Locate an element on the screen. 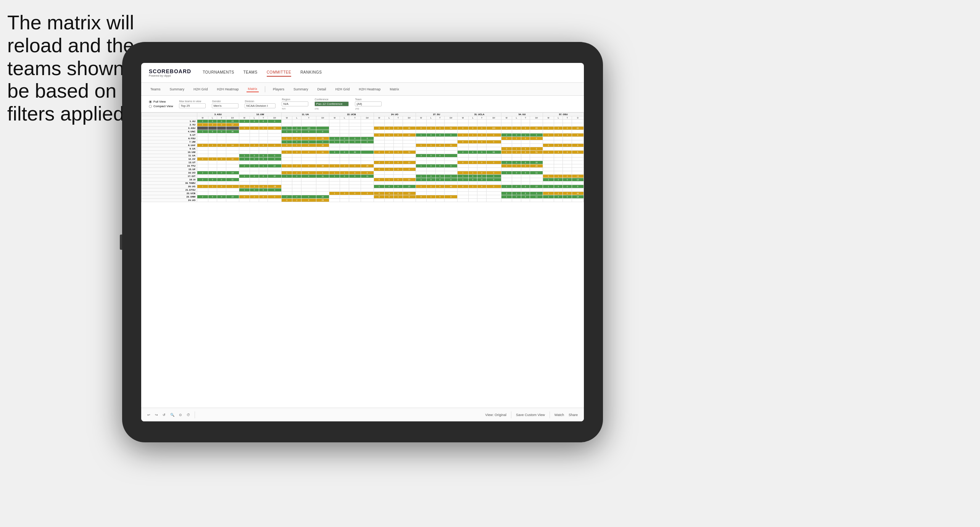 Image resolution: width=980 pixels, height=527 pixels. sub-l-7: L is located at coordinates (473, 118).